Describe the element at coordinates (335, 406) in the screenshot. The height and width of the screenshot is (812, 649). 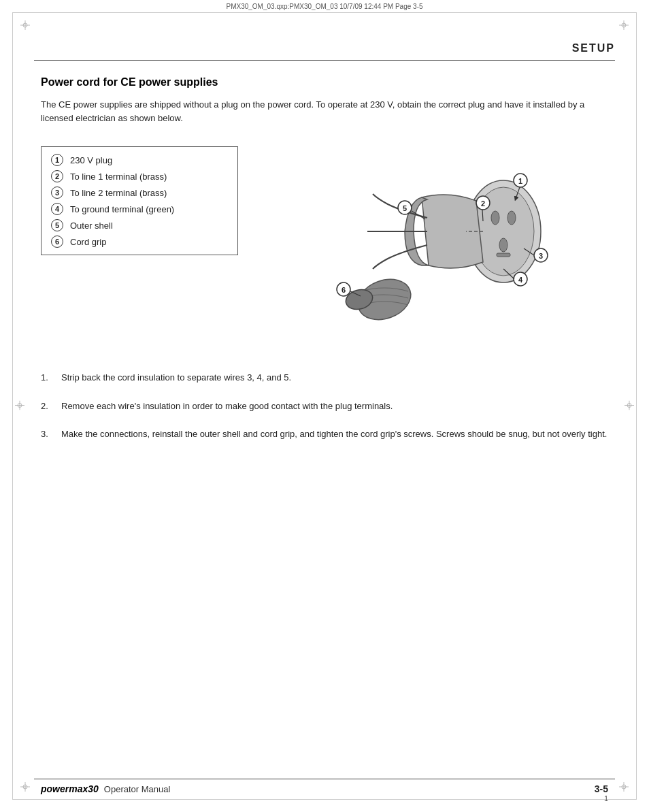
I see `instruction-text-2: Remove each wire's insulation in order t…` at that location.